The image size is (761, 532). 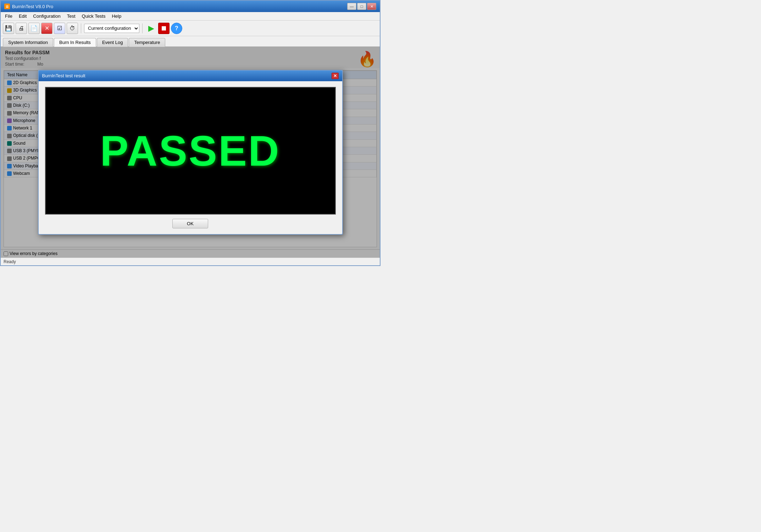 I want to click on menu-edit: Edit, so click(x=23, y=16).